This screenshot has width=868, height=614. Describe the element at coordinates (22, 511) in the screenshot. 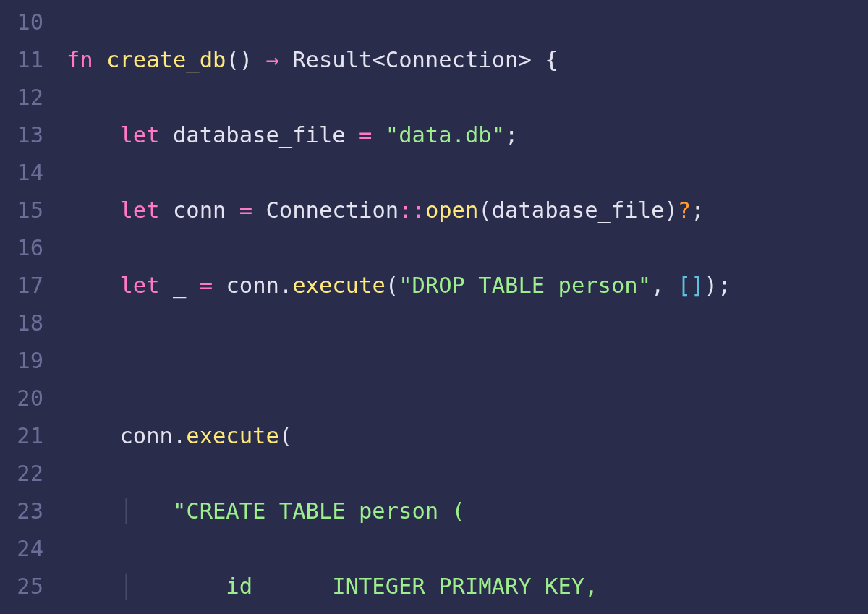

I see `line-number: 23` at that location.